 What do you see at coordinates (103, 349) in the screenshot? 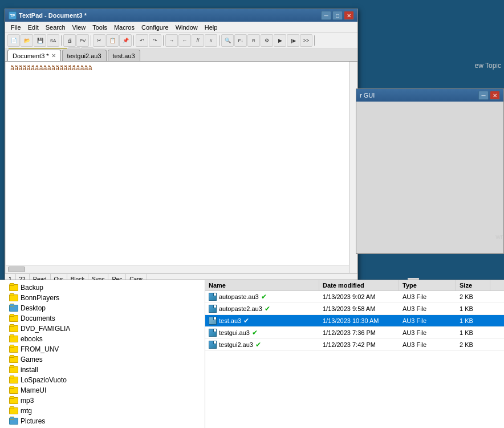
I see `tree-item-from-unv: FROM_UNV` at bounding box center [103, 349].